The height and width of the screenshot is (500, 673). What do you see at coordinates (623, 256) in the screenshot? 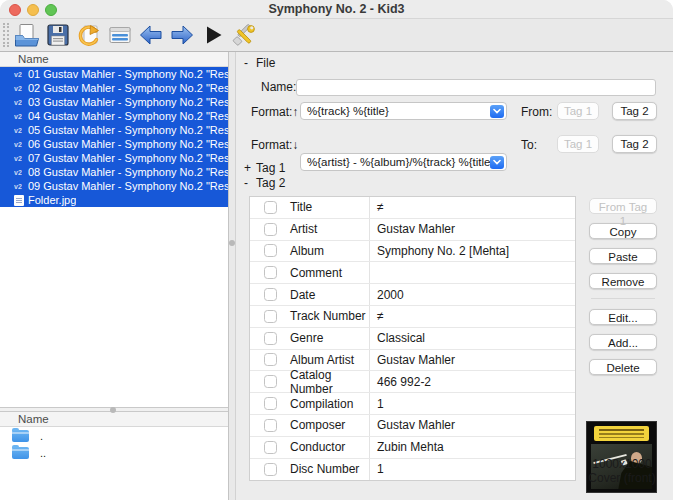
I see `tag2-action-button: Paste` at bounding box center [623, 256].